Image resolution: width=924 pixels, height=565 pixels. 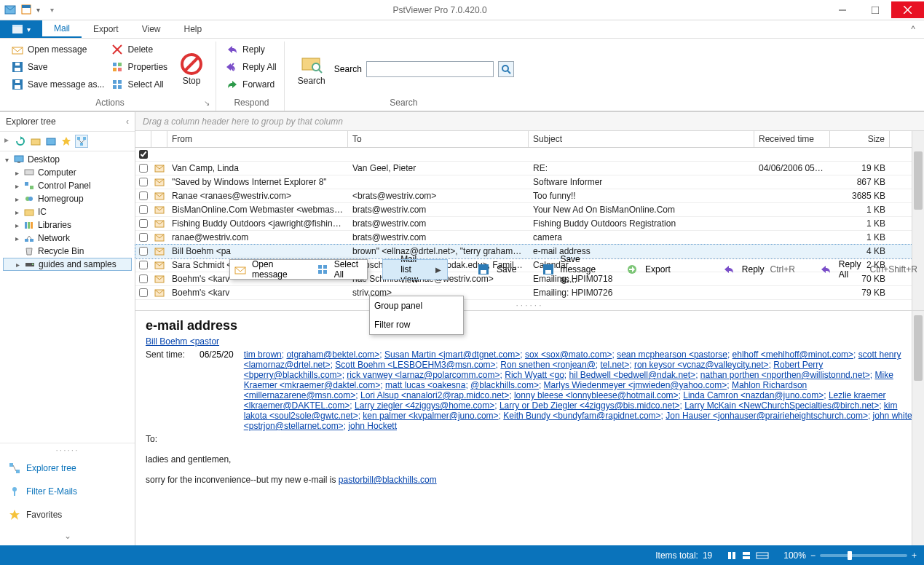 What do you see at coordinates (430, 416) in the screenshot?
I see `recipient-link: ken palmer <kvpalmer@juno.com>` at bounding box center [430, 416].